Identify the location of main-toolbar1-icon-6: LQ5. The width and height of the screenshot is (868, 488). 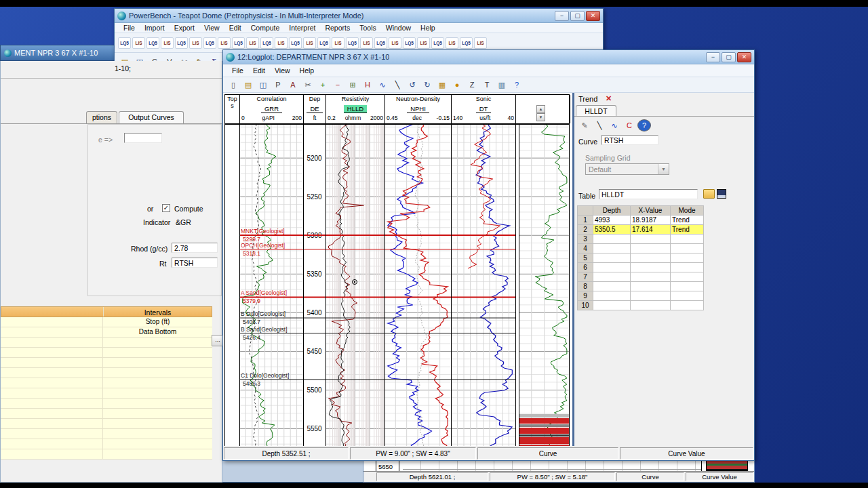
(210, 43).